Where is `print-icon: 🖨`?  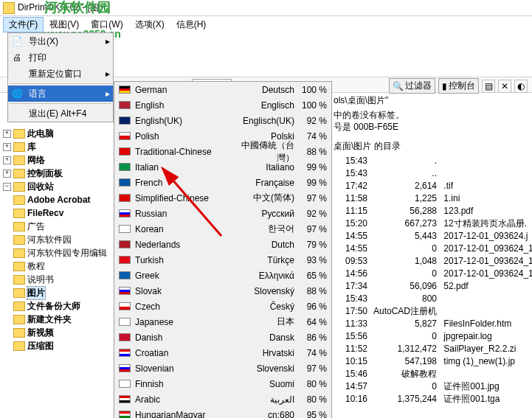 print-icon: 🖨 is located at coordinates (17, 58).